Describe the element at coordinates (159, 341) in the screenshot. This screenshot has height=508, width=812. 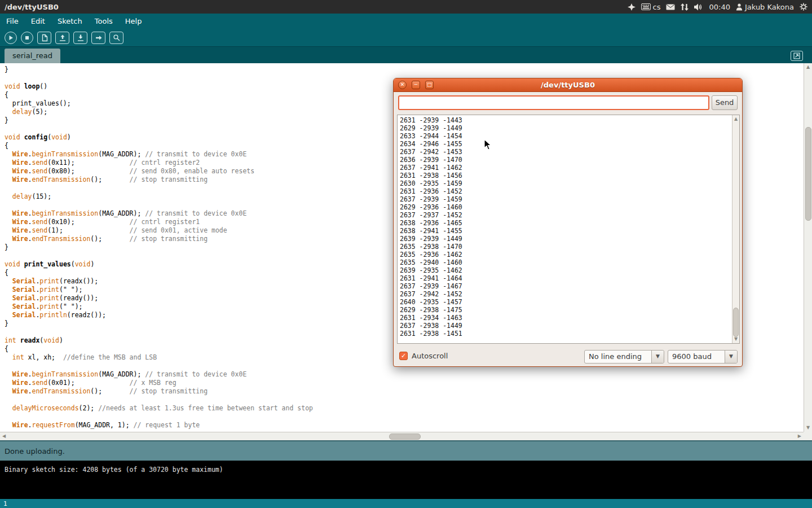
I see `code-line: int readx(void)` at that location.